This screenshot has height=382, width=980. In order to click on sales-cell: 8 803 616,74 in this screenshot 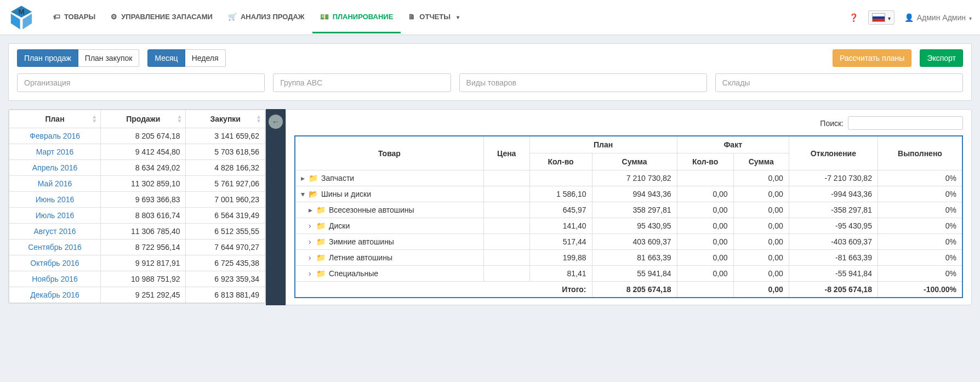, I will do `click(144, 216)`.